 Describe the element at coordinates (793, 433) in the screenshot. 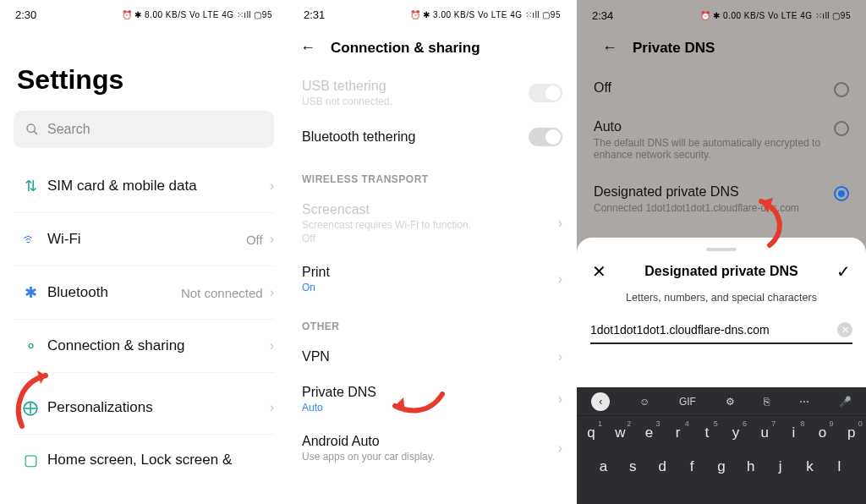

I see `key-i: i8` at that location.